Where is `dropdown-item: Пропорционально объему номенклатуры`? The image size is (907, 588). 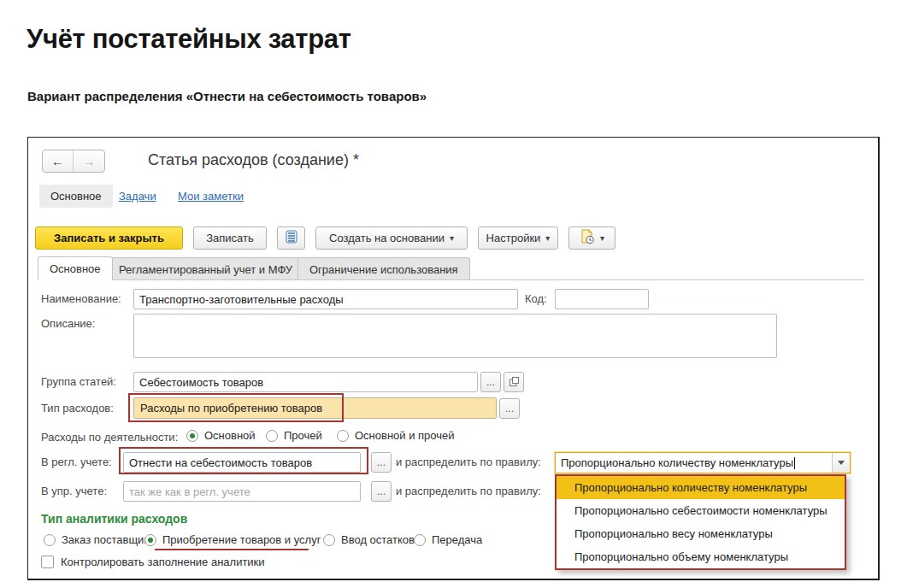 dropdown-item: Пропорционально объему номенклатуры is located at coordinates (701, 557).